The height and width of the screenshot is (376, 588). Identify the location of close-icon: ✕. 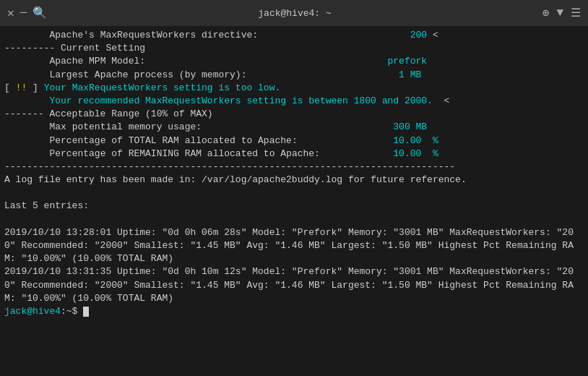
(11, 13).